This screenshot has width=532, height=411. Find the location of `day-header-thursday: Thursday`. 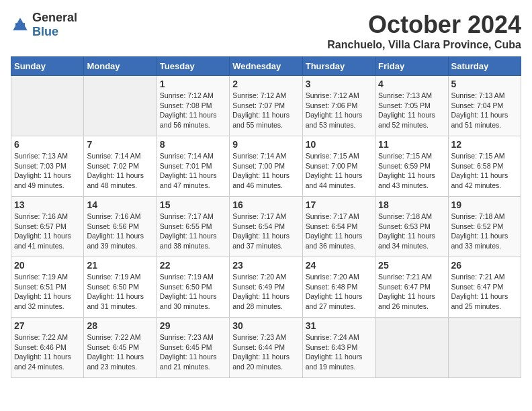

day-header-thursday: Thursday is located at coordinates (339, 66).